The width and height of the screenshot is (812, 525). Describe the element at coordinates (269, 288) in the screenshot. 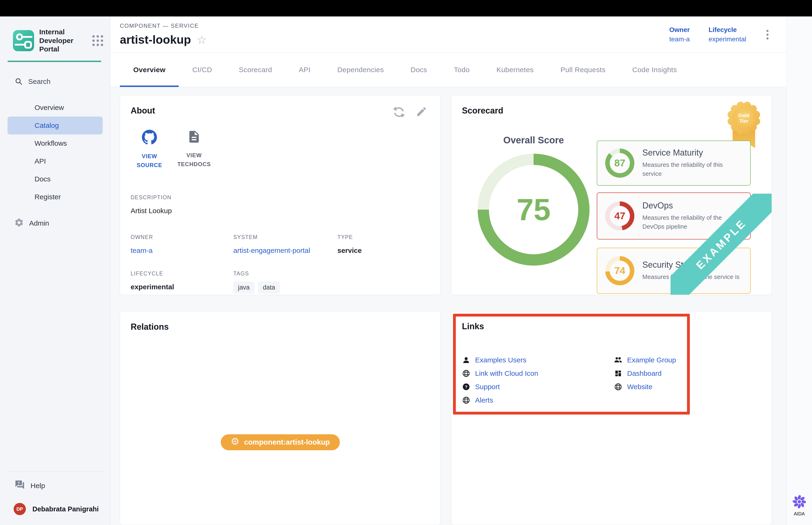

I see `tag-chip: data` at that location.